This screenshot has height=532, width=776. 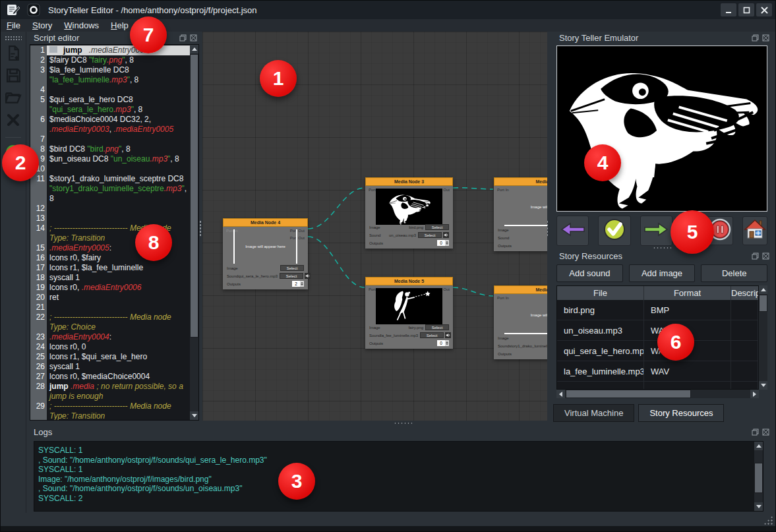 What do you see at coordinates (662, 273) in the screenshot?
I see `add-image-button: Add image` at bounding box center [662, 273].